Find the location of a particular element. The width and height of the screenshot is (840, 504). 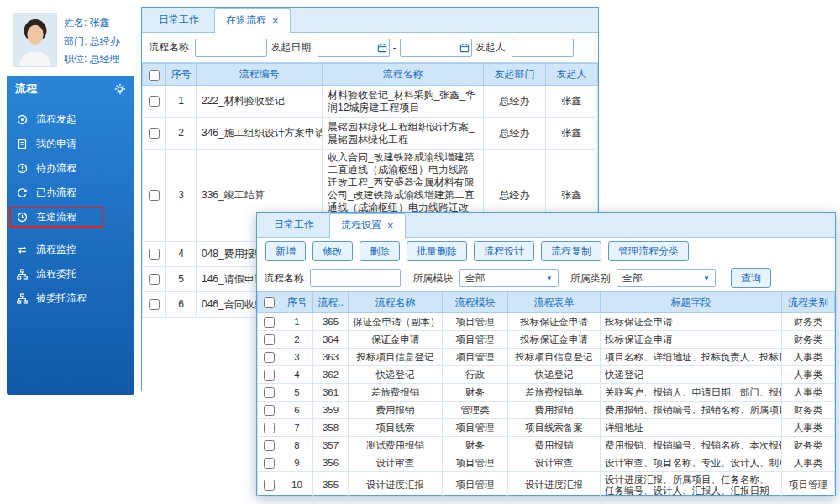

sidebar-item-in-transit-processes: 在途流程 is located at coordinates (71, 217).